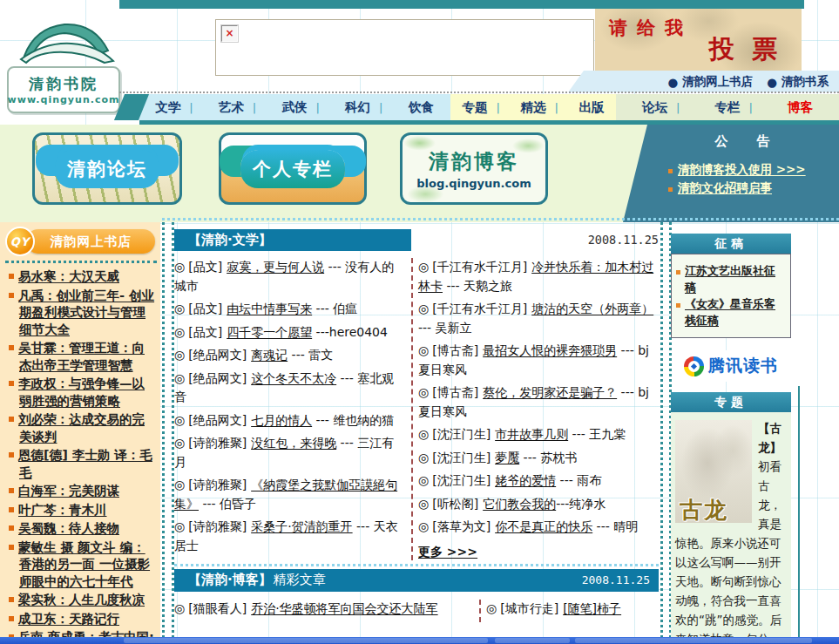 Image resolution: width=839 pixels, height=644 pixels. What do you see at coordinates (85, 464) in the screenshot?
I see `bookstore-item-link: 恩德[德] 李士勋 译：毛毛` at bounding box center [85, 464].